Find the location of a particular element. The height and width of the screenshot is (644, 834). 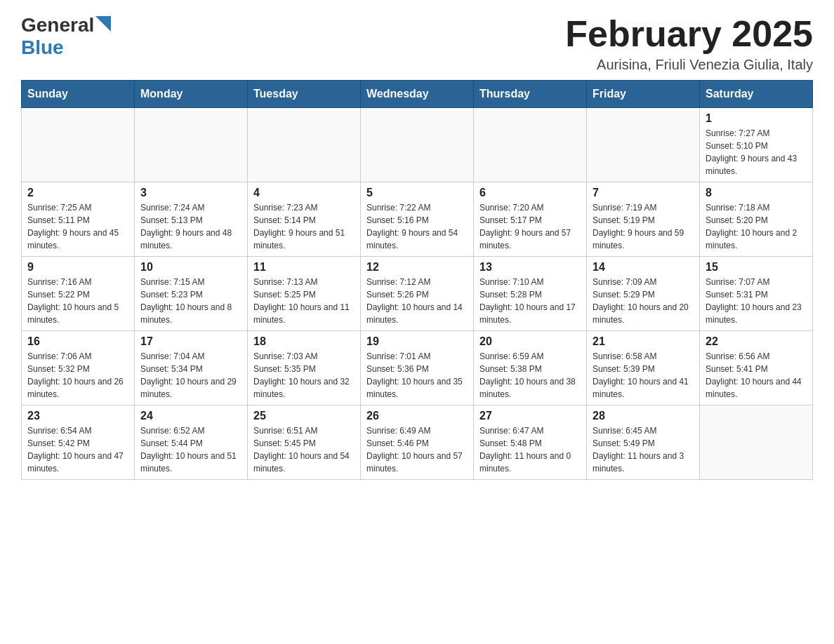

day-number: 6 is located at coordinates (530, 193).